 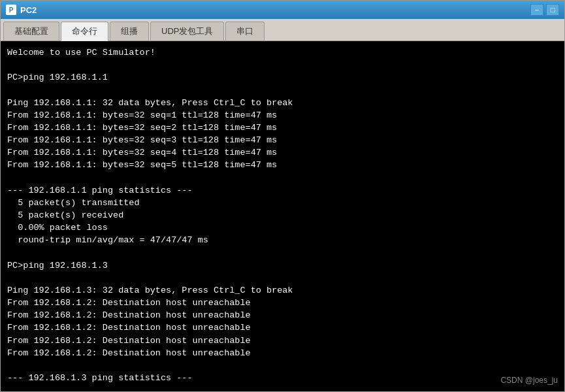 What do you see at coordinates (282, 77) in the screenshot?
I see `terminal-line: PC>ping 192.168.1.1` at bounding box center [282, 77].